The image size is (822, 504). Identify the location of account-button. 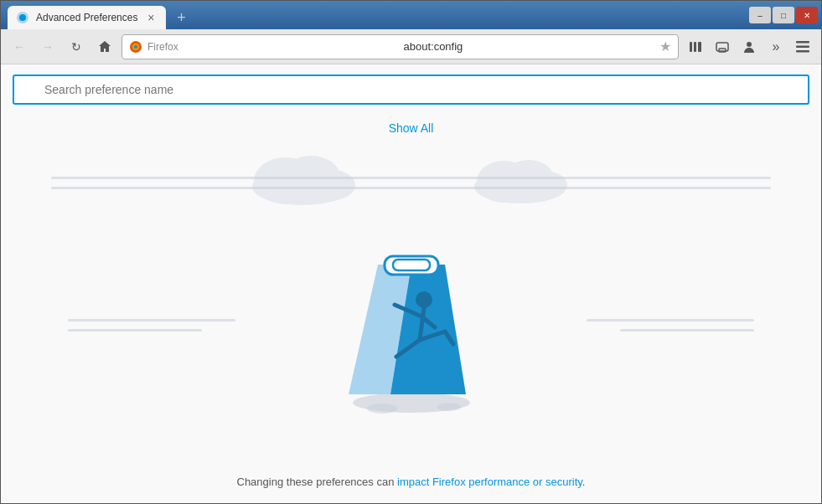
(749, 47).